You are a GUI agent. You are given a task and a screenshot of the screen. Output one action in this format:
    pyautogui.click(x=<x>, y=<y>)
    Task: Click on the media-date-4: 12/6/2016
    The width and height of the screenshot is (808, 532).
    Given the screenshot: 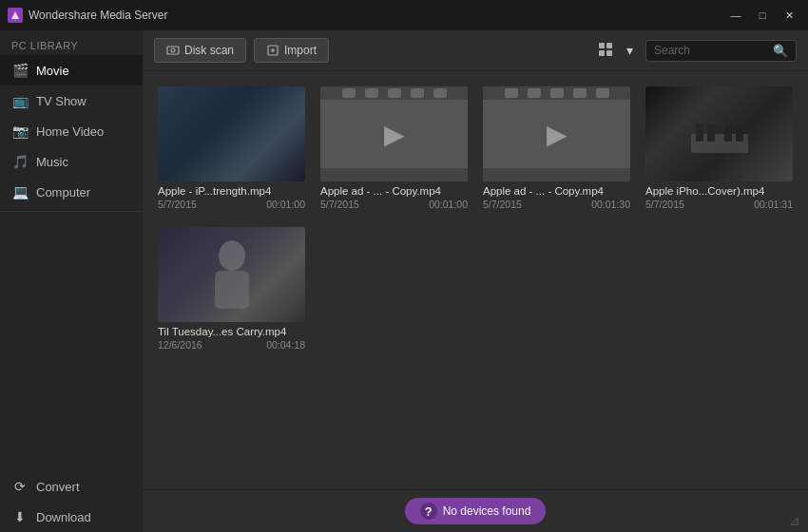 What is the action you would take?
    pyautogui.click(x=181, y=345)
    